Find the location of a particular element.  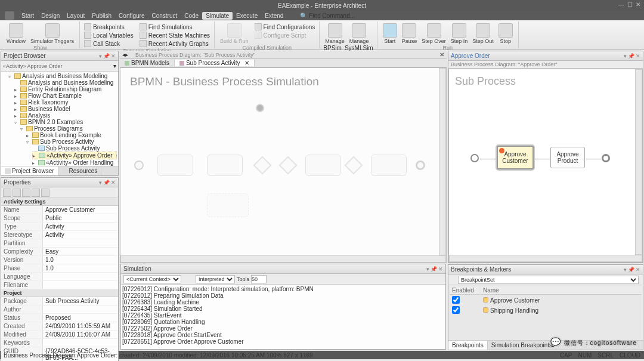

close-button: ✕ is located at coordinates (638, 5).